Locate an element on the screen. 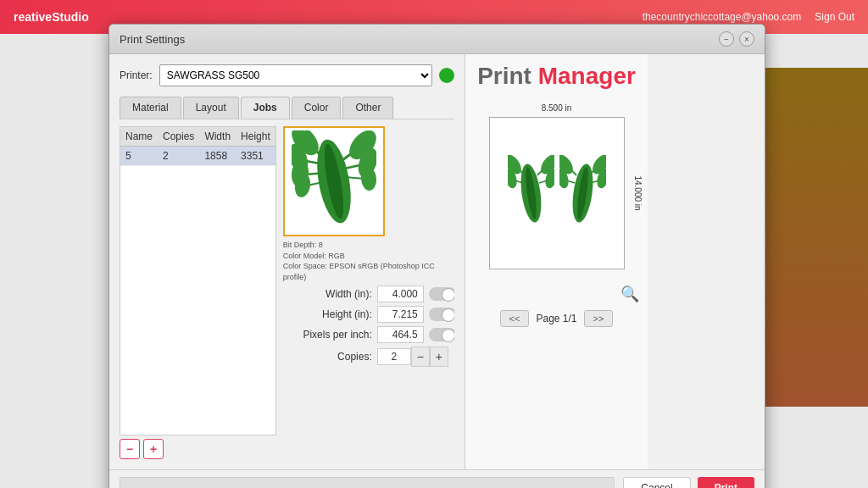  sign-out-link: Sign Out is located at coordinates (834, 17).